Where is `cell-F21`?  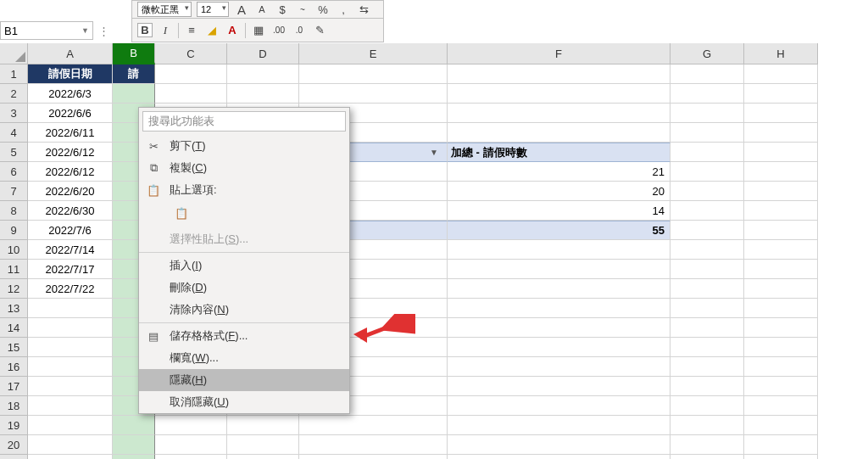 cell-F21 is located at coordinates (559, 456).